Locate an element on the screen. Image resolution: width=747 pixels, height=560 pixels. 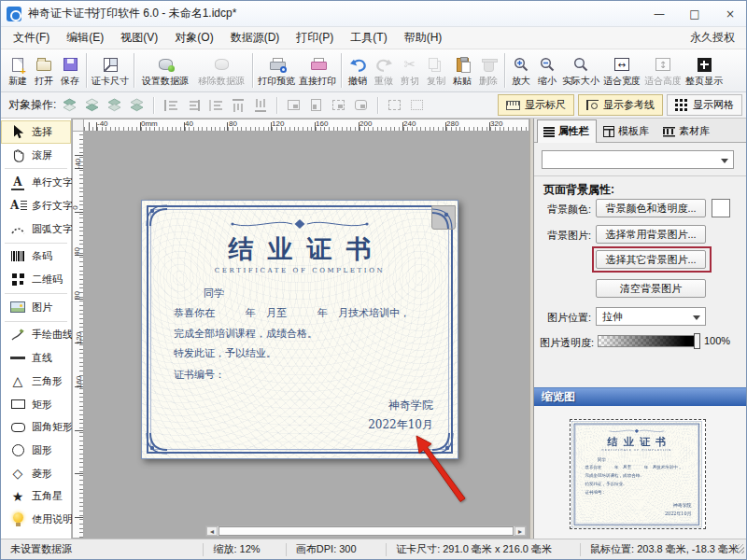
red-pointer-arrow is located at coordinates (437, 471).